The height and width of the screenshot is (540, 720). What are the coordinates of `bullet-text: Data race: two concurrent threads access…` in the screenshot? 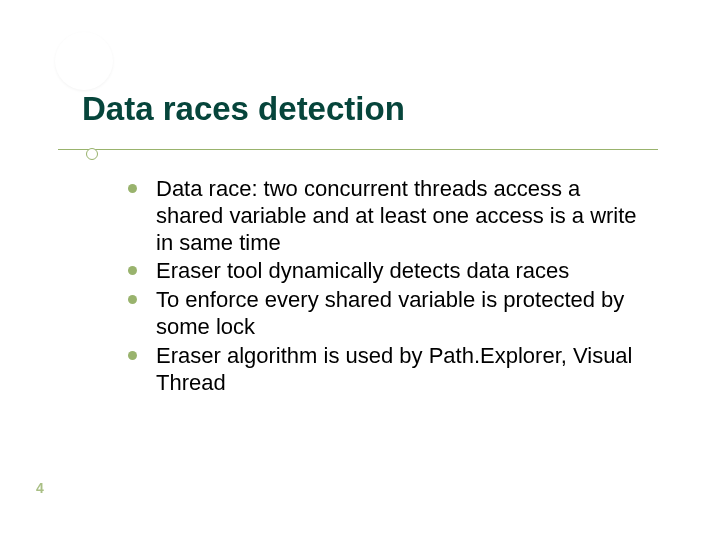 It's located at (396, 216).